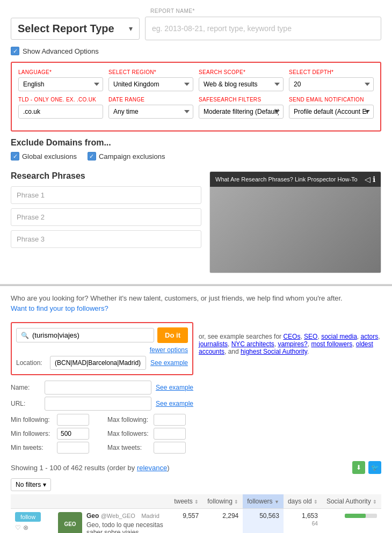  Describe the element at coordinates (169, 363) in the screenshot. I see `location-see-example-link: See example` at that location.